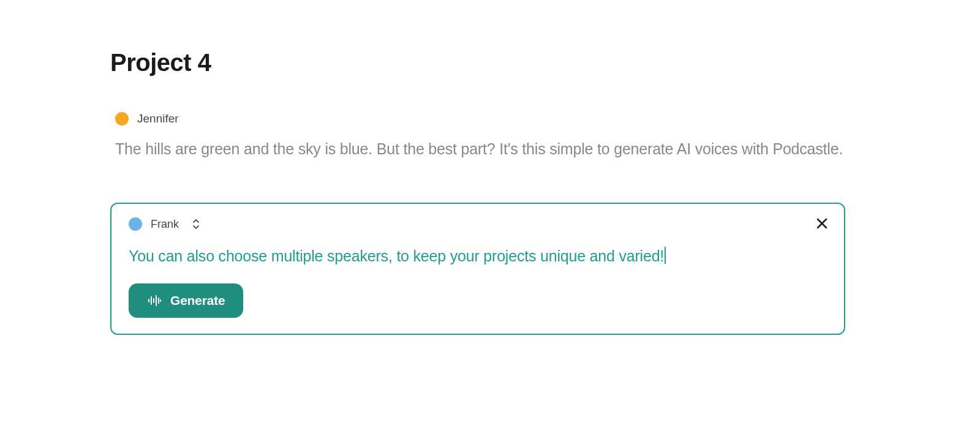 The width and height of the screenshot is (980, 431). What do you see at coordinates (196, 224) in the screenshot?
I see `speaker-switch-button` at bounding box center [196, 224].